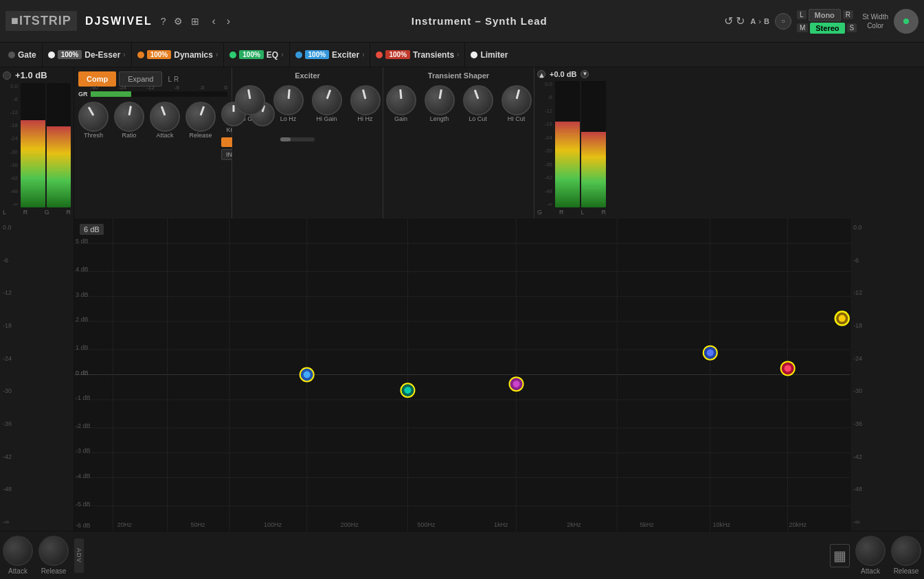 This screenshot has height=579, width=924. Describe the element at coordinates (906, 551) in the screenshot. I see `bottom-release-right-knob` at that location.